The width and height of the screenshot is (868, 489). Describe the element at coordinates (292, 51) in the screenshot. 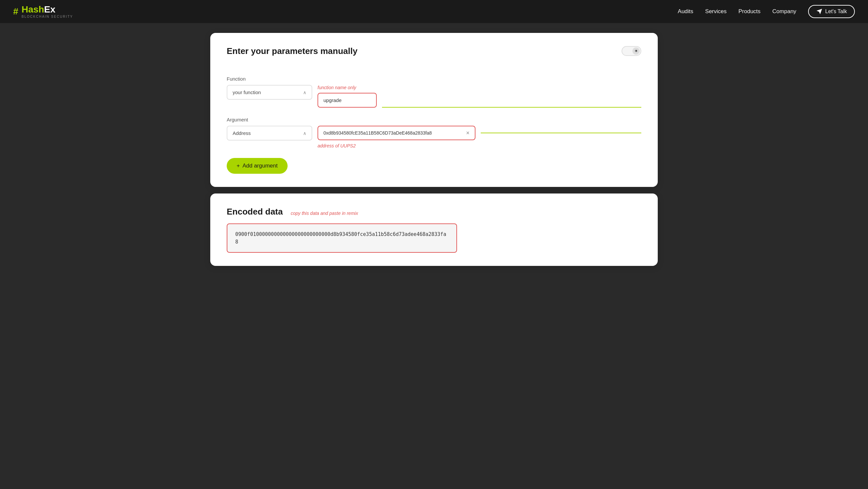

I see `manual-params-title: Enter your parameters manually` at that location.